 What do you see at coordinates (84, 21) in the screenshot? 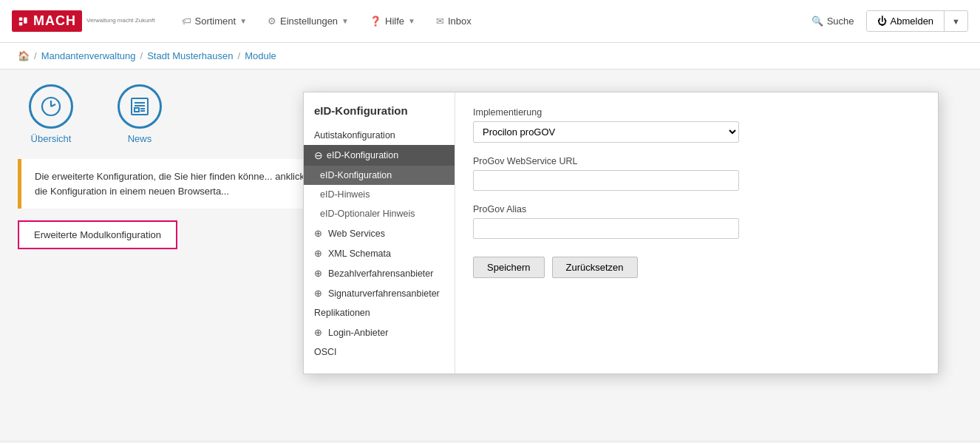
I see `logo-area: MACH Verwaltung macht Zukunft` at bounding box center [84, 21].